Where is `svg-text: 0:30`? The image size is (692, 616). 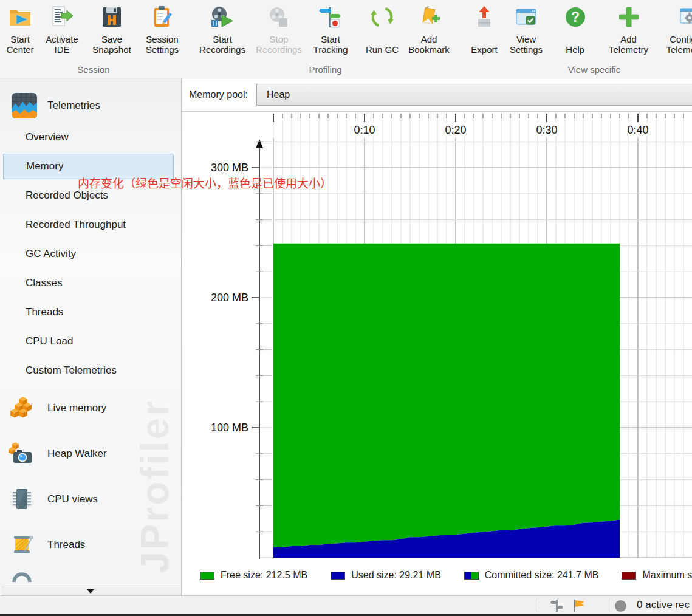
svg-text: 0:30 is located at coordinates (547, 130).